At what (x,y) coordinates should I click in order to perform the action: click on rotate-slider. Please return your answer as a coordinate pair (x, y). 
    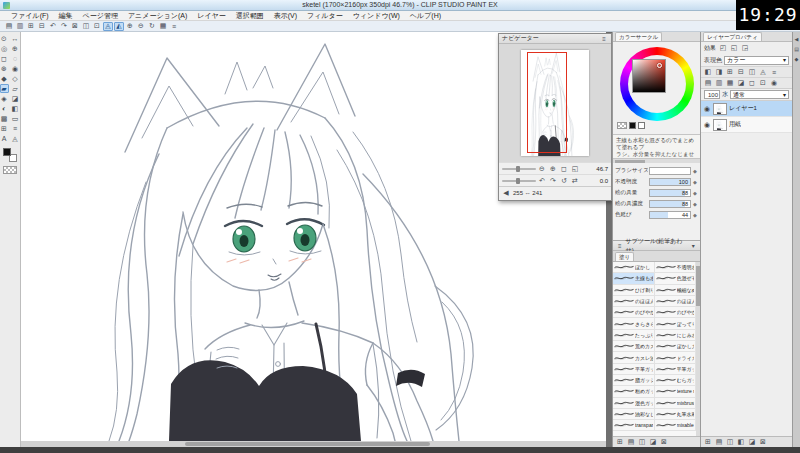
    Looking at the image, I should click on (519, 181).